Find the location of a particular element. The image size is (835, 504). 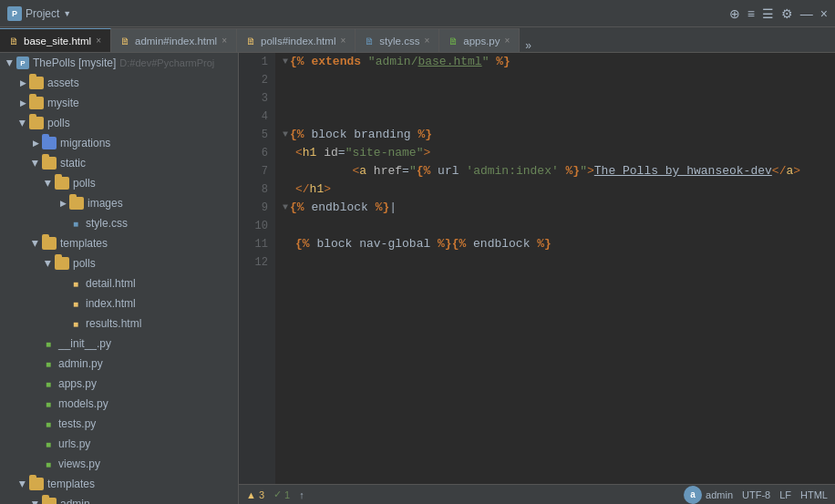

line-num-8: 8 is located at coordinates (253, 190).